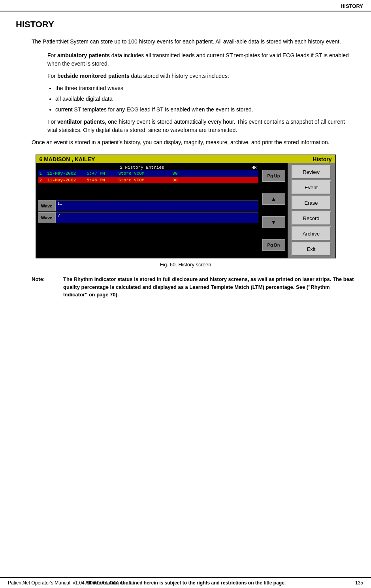 The width and height of the screenshot is (371, 588). Describe the element at coordinates (142, 173) in the screenshot. I see `row1-type: Store VCOM` at that location.